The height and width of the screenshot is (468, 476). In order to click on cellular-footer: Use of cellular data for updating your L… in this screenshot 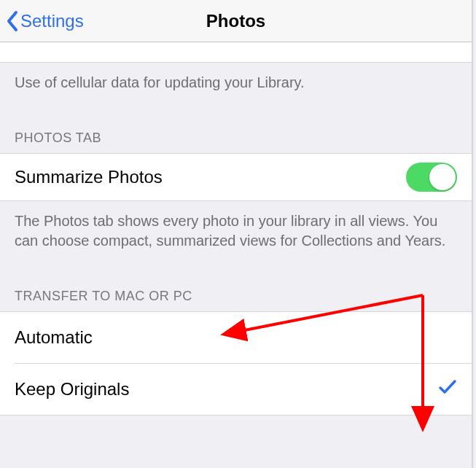, I will do `click(236, 87)`.